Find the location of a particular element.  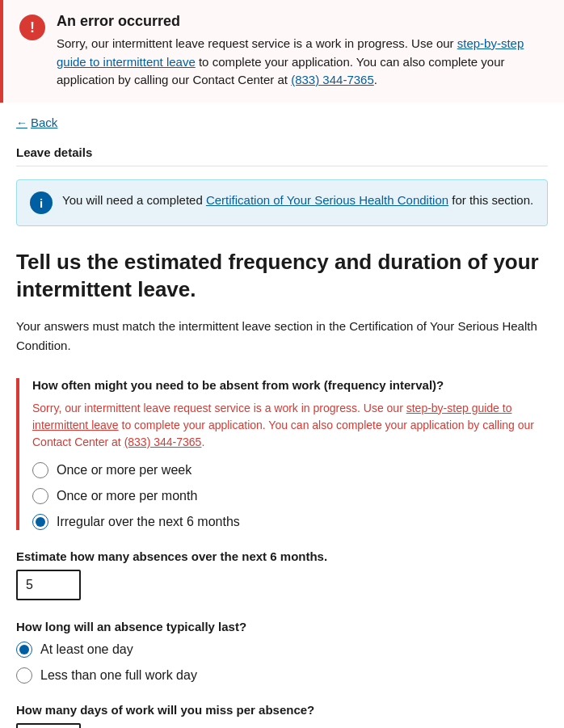

duration-option-at-least-one-day: At least one day is located at coordinates (282, 650).